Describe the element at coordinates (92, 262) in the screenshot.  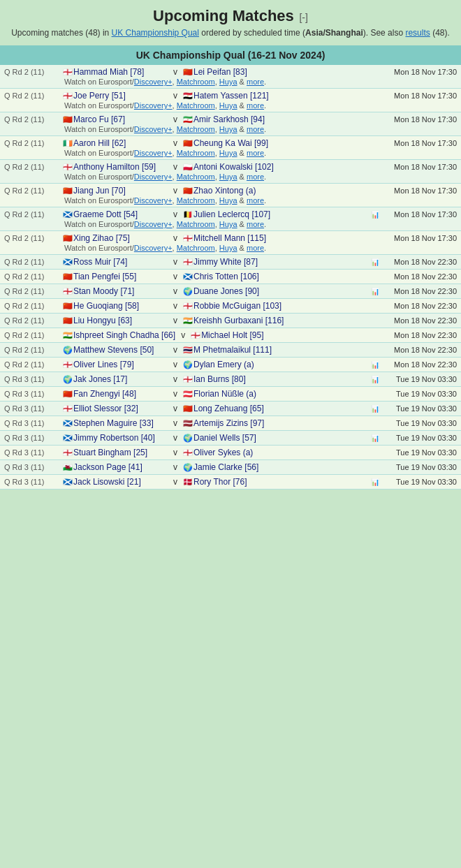
I see `player1-link: Ross Muir` at that location.